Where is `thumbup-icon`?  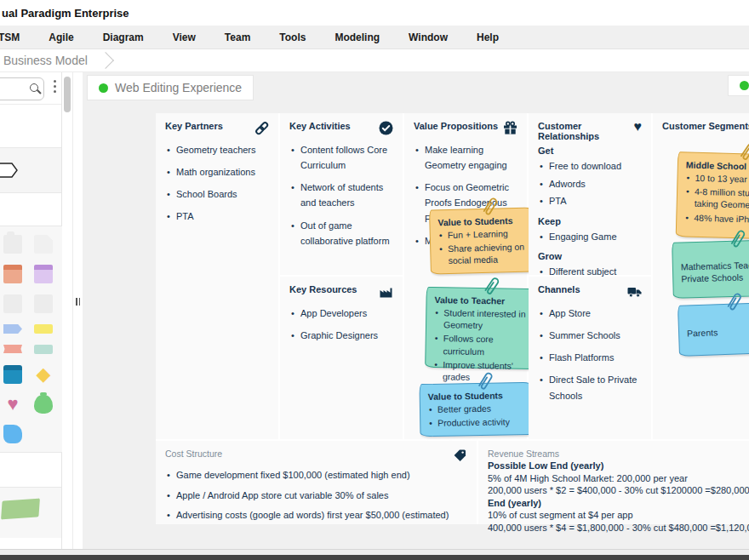 thumbup-icon is located at coordinates (13, 434).